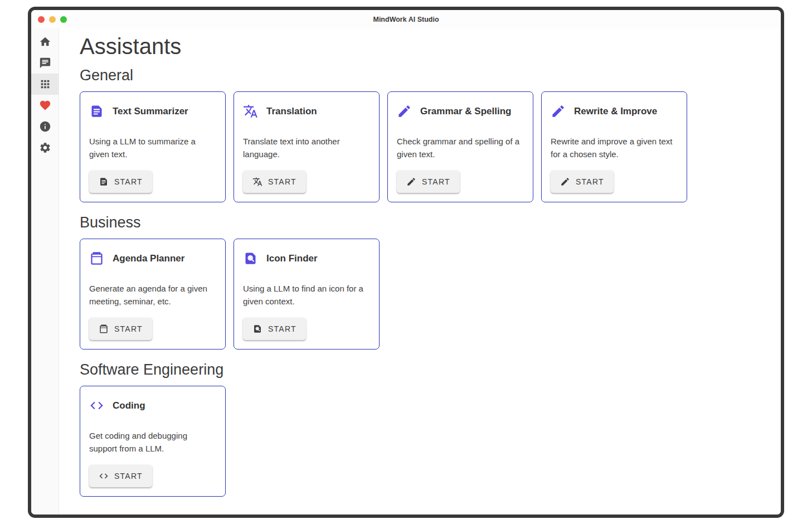 This screenshot has height=529, width=812. I want to click on info-icon, so click(45, 127).